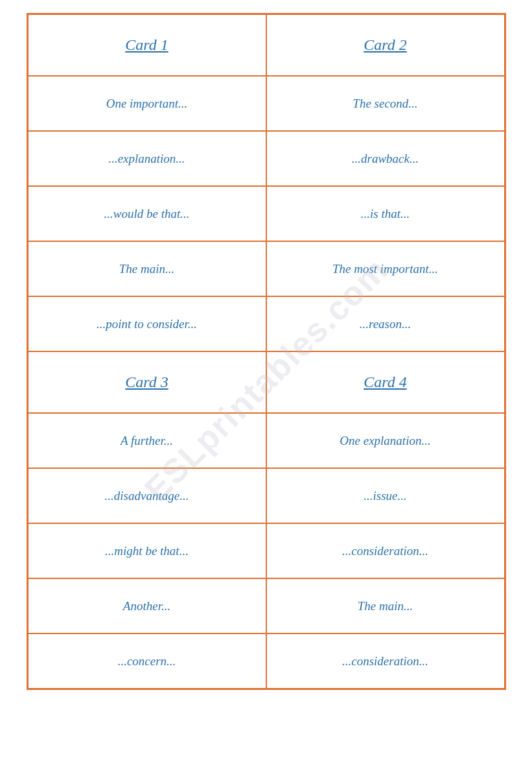  Describe the element at coordinates (146, 324) in the screenshot. I see `card-phrase: ...point to consider...` at that location.